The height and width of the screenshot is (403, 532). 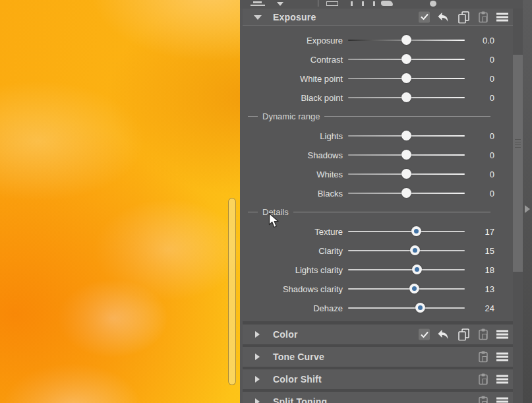 What do you see at coordinates (378, 397) in the screenshot?
I see `split-toning-panel-header: Split Toning` at bounding box center [378, 397].